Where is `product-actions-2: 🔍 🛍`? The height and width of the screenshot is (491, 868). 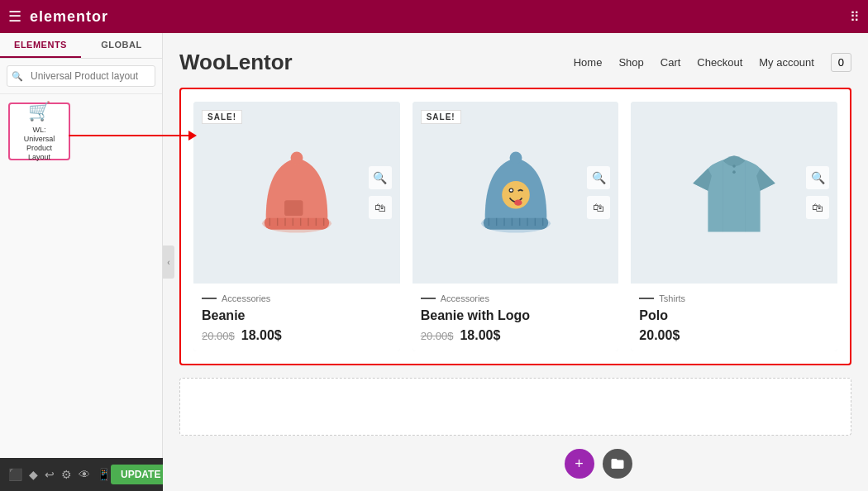 product-actions-2: 🔍 🛍 is located at coordinates (599, 193).